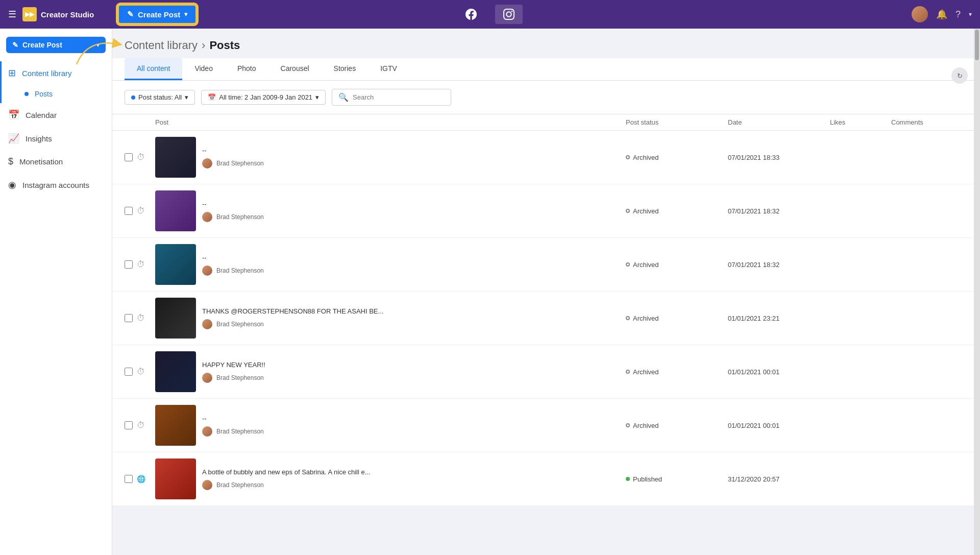 This screenshot has width=980, height=555. What do you see at coordinates (546, 319) in the screenshot?
I see `table-row: ⏱ THANKS @ROGERSTEPHENSON88 FOR THE ASAH…` at bounding box center [546, 319].